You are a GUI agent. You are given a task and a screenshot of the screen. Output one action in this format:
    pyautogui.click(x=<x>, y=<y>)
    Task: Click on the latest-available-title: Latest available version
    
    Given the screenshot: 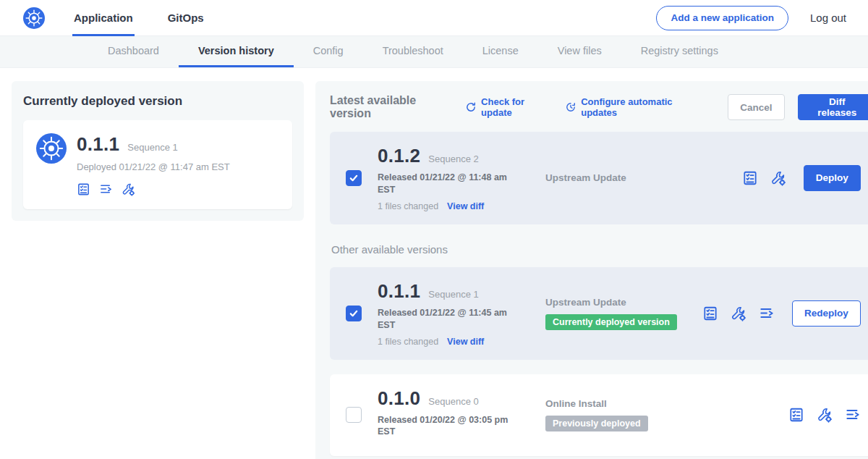 What is the action you would take?
    pyautogui.click(x=391, y=107)
    